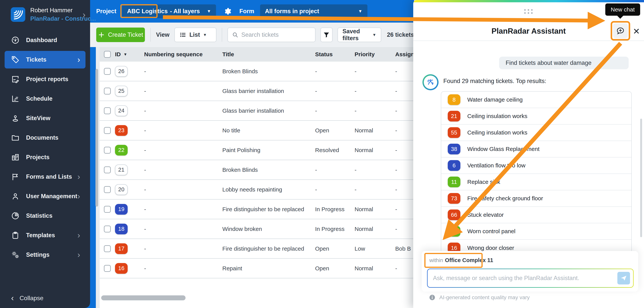 The height and width of the screenshot is (308, 644). I want to click on assistant-avatar, so click(430, 82).